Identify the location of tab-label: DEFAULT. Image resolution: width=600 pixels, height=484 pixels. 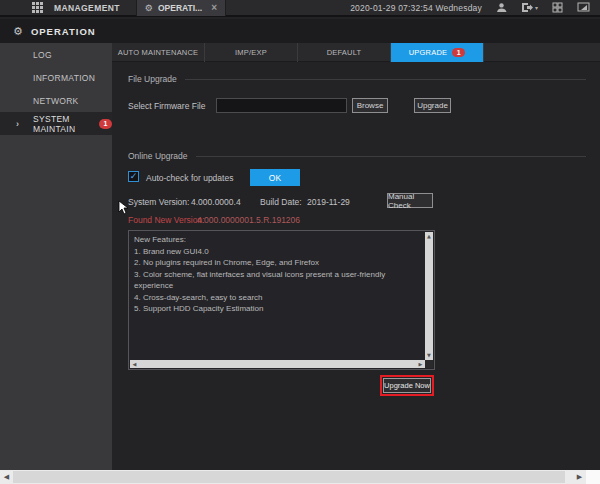
(344, 52).